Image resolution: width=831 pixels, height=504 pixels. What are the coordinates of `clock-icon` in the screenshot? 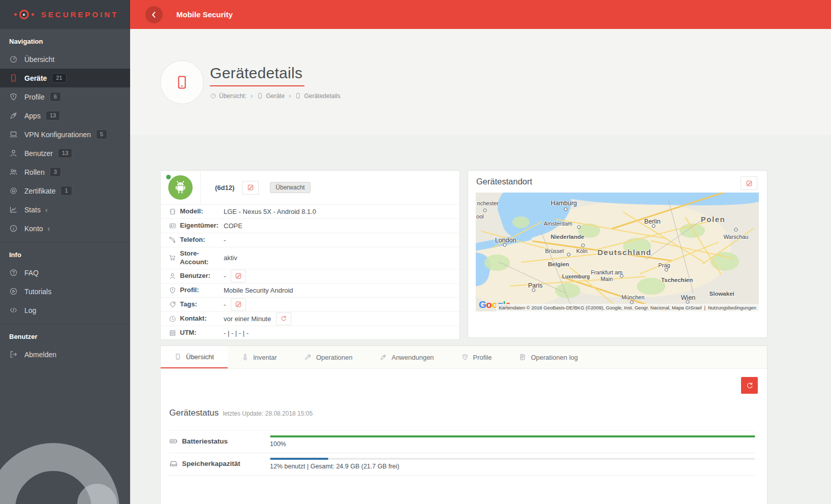 It's located at (173, 319).